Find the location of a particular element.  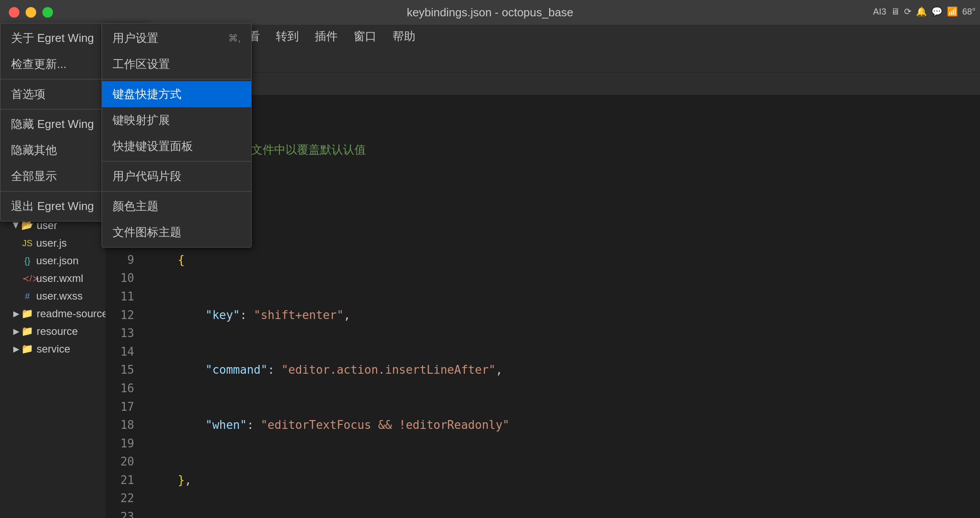

wxml-file-icon: ≺/≻ is located at coordinates (27, 278).